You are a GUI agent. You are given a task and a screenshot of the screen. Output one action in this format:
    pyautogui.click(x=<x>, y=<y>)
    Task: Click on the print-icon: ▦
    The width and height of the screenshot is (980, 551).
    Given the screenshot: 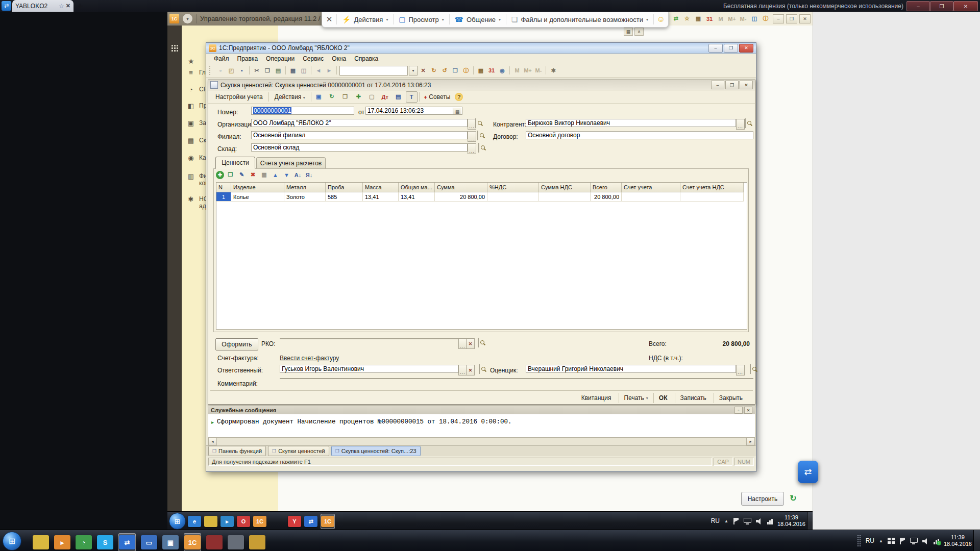 What is the action you would take?
    pyautogui.click(x=293, y=70)
    